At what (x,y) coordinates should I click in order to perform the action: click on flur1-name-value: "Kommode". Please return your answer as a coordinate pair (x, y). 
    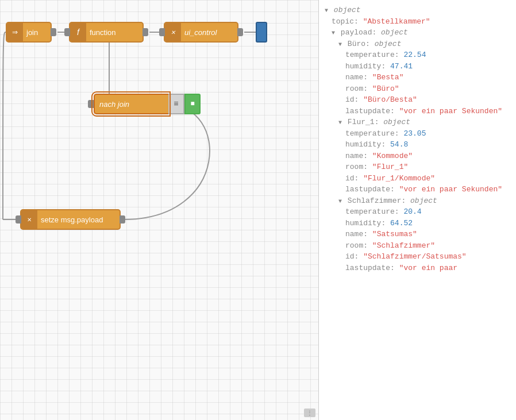
    Looking at the image, I should click on (392, 156).